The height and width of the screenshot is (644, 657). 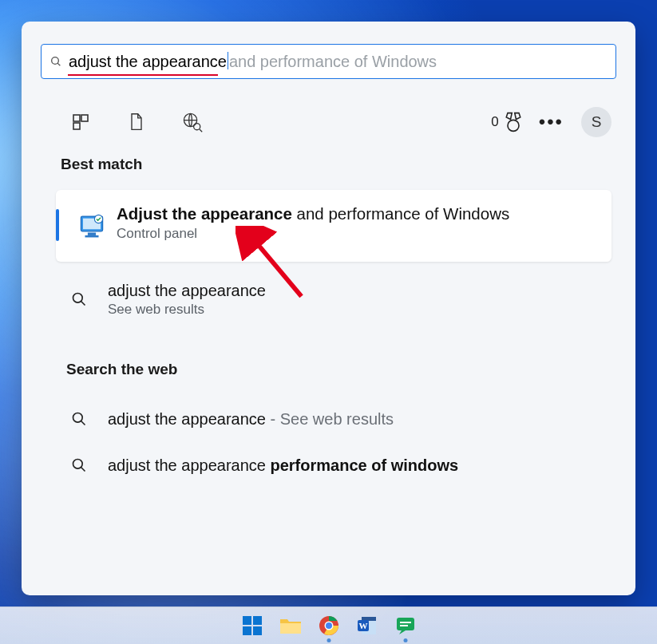 I want to click on word-icon: W, so click(x=367, y=626).